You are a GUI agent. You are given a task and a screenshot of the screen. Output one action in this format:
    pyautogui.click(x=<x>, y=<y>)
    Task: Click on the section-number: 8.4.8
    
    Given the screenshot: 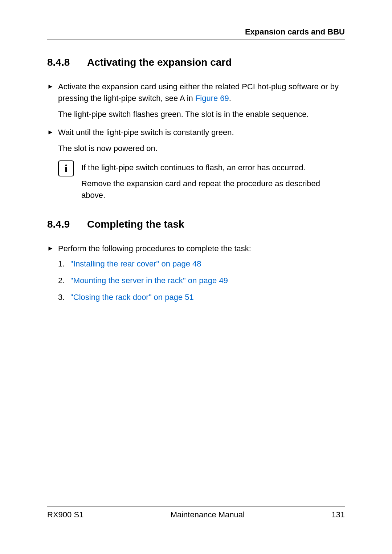 What is the action you would take?
    pyautogui.click(x=67, y=62)
    